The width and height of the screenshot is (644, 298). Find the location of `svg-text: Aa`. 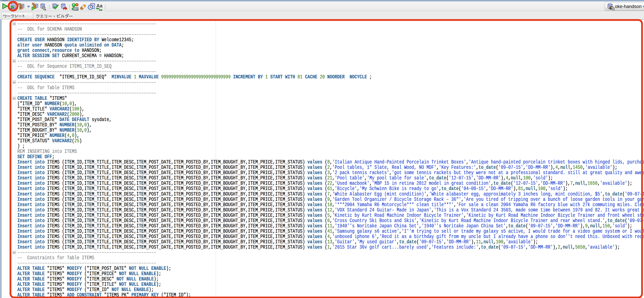

svg-text: Aa is located at coordinates (100, 6).